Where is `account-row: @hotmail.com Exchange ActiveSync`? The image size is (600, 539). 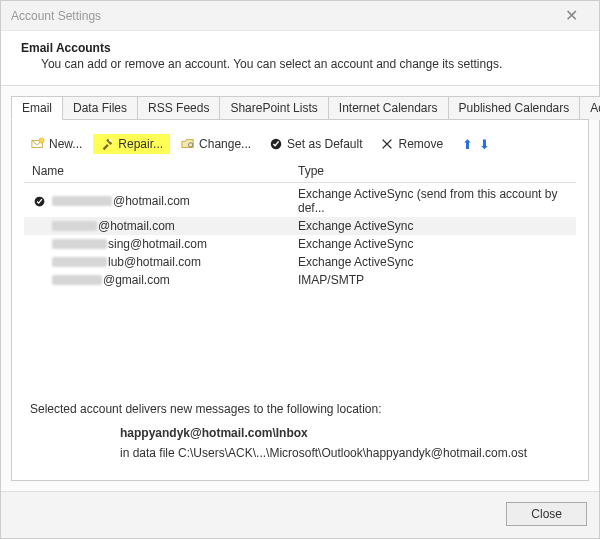
account-row: @hotmail.com Exchange ActiveSync is located at coordinates (300, 226).